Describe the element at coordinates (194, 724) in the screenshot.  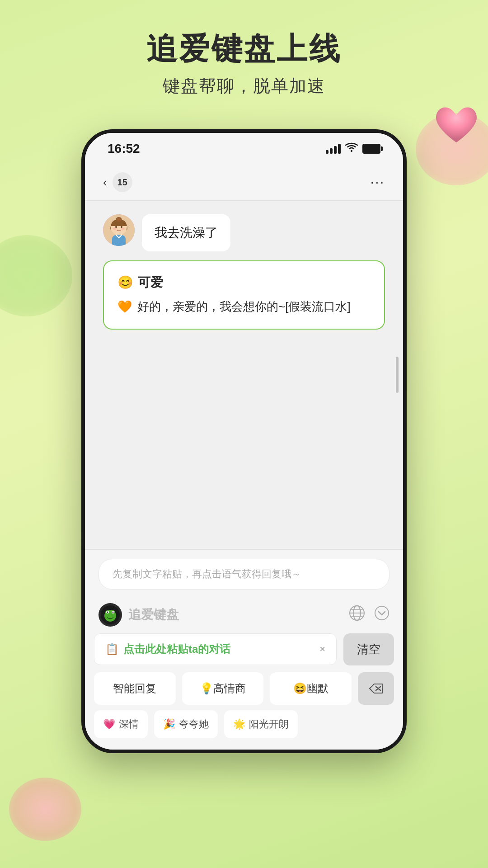
I see `tag-compliment-label: 夸夸她` at that location.